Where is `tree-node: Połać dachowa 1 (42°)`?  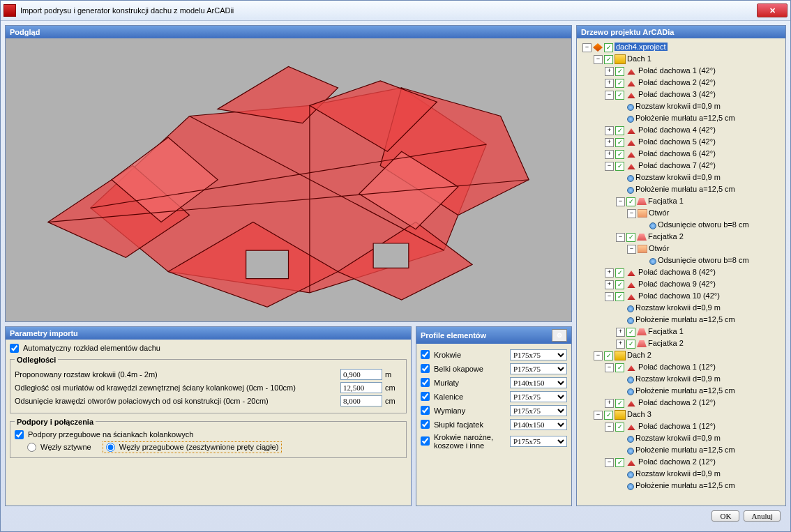 tree-node: Połać dachowa 1 (42°) is located at coordinates (677, 70).